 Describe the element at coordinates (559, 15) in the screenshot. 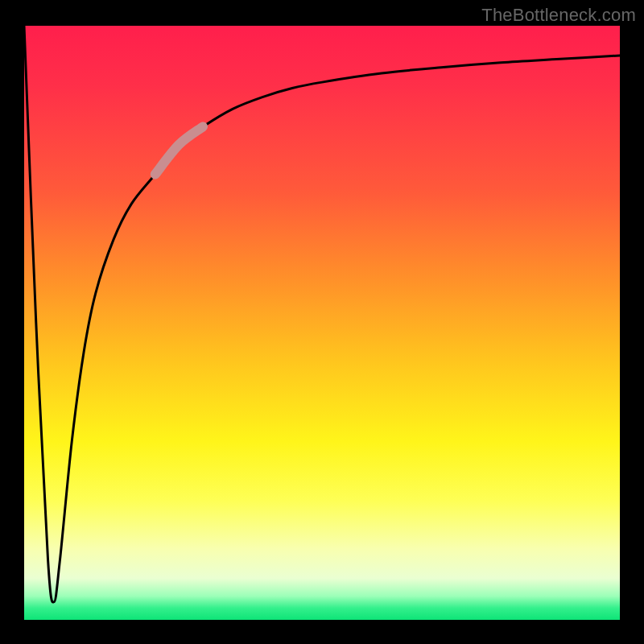

I see `watermark-text: TheBottleneck.com` at that location.